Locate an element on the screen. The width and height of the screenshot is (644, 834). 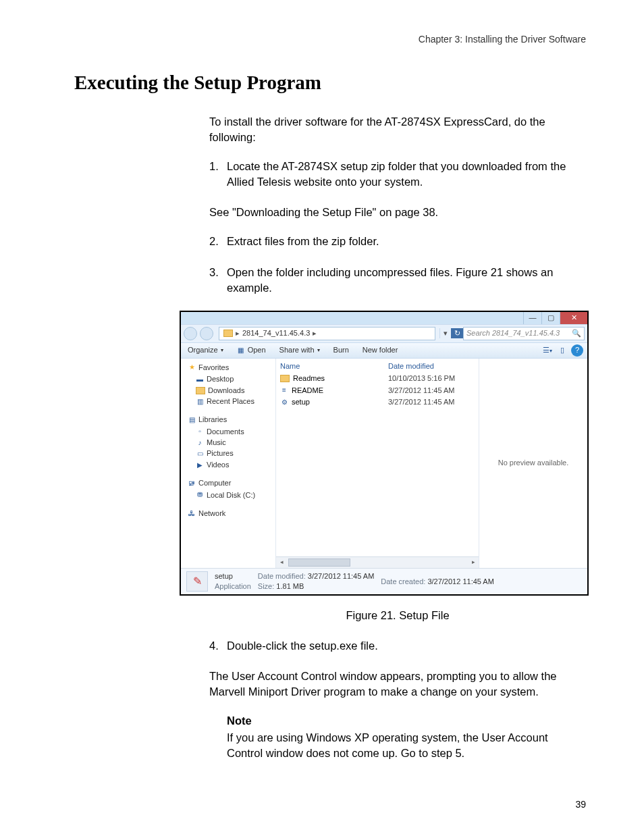
page-number: 39 is located at coordinates (581, 804).